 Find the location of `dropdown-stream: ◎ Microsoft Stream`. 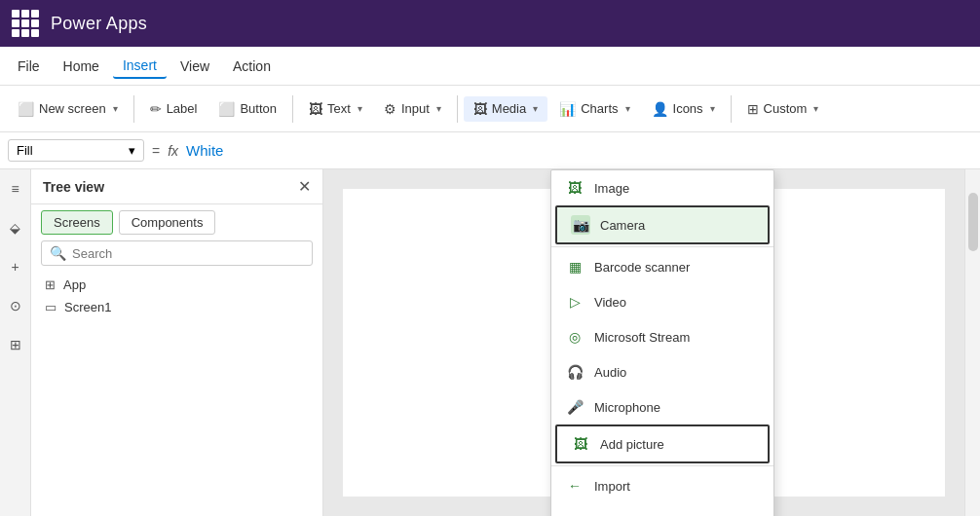

dropdown-stream: ◎ Microsoft Stream is located at coordinates (662, 337).